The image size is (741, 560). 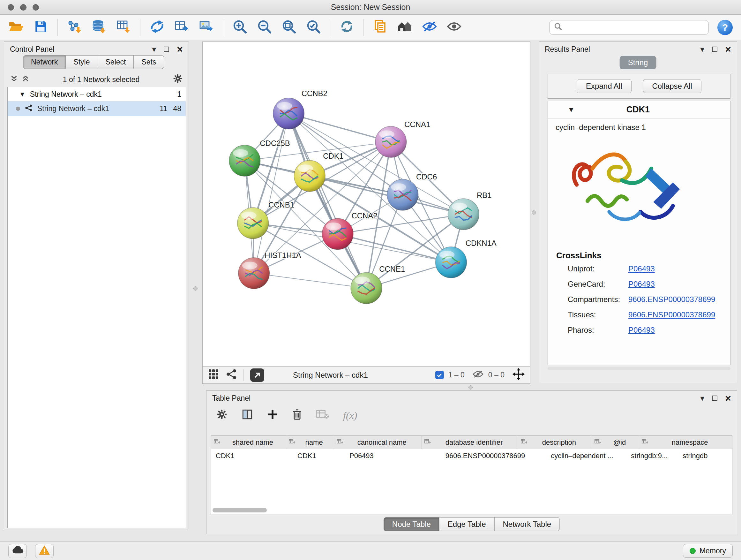 I want to click on tab-node-table: Node Table, so click(x=411, y=524).